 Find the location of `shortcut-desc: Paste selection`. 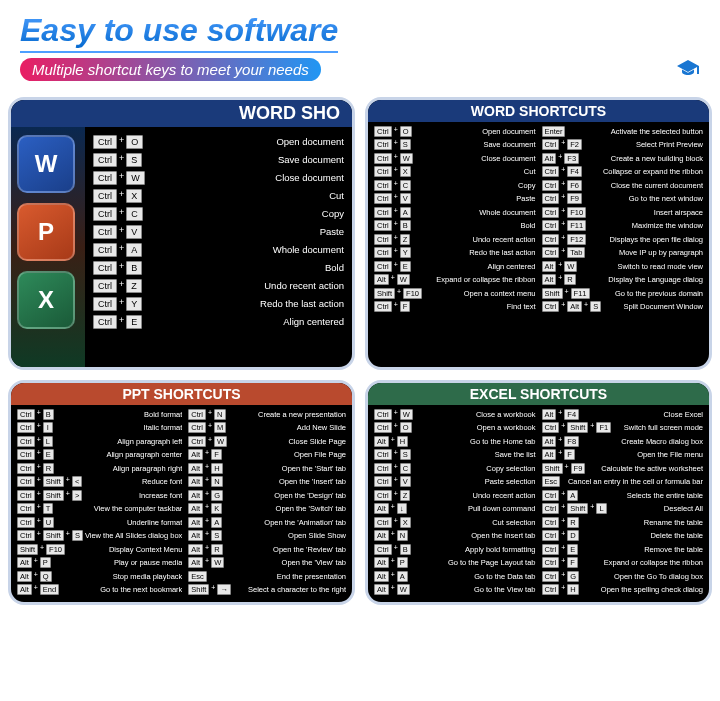

shortcut-desc: Paste selection is located at coordinates (474, 482).